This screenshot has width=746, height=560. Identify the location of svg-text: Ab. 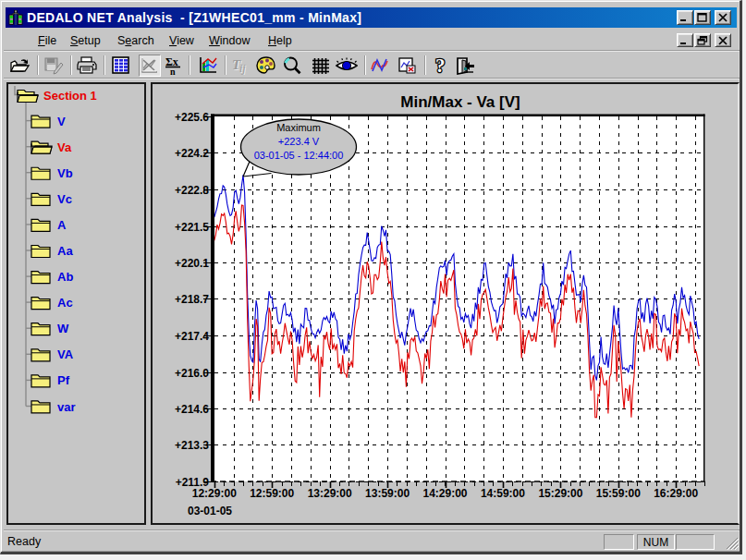
(65, 277).